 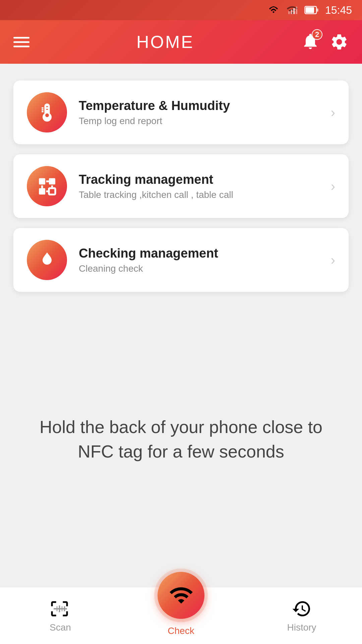 I want to click on cell-signal-icon, so click(x=292, y=10).